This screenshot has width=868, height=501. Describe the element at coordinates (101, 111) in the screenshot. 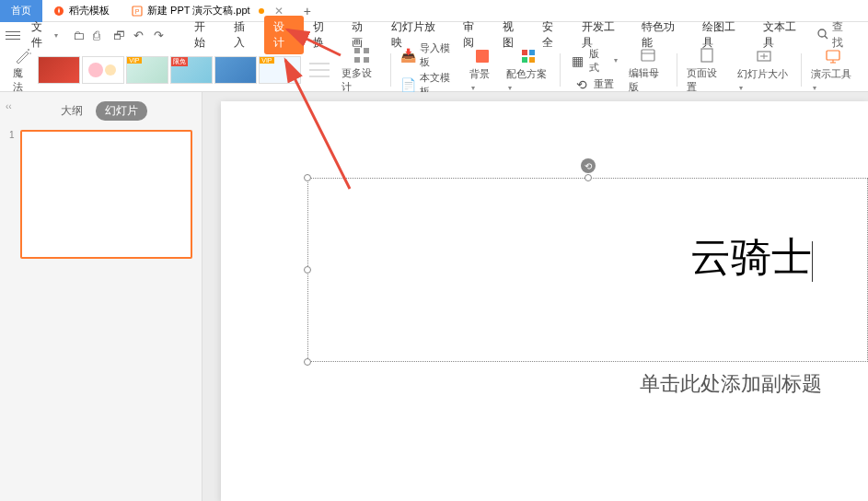

I see `side-panel-tabs: 大纲 幻灯片` at that location.